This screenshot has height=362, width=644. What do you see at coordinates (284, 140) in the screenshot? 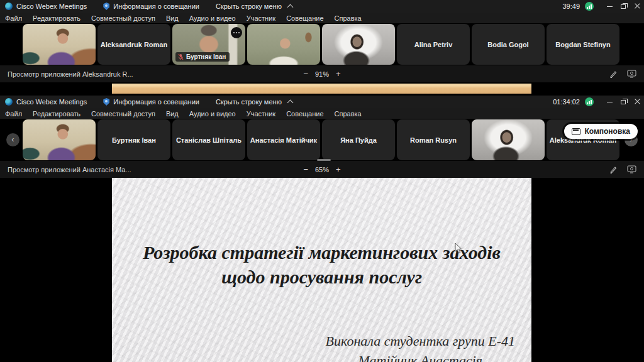
I see `participant-tile: Анастасія Матійчик` at bounding box center [284, 140].